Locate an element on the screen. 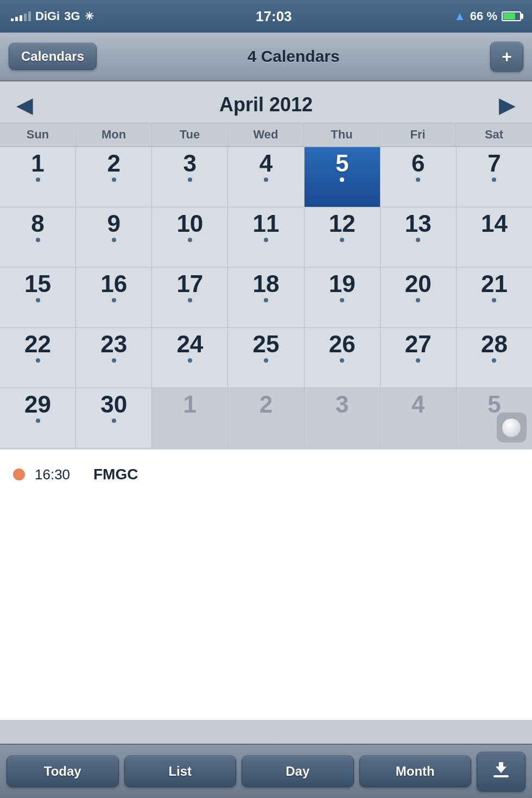  cal-date: 21 is located at coordinates (494, 284).